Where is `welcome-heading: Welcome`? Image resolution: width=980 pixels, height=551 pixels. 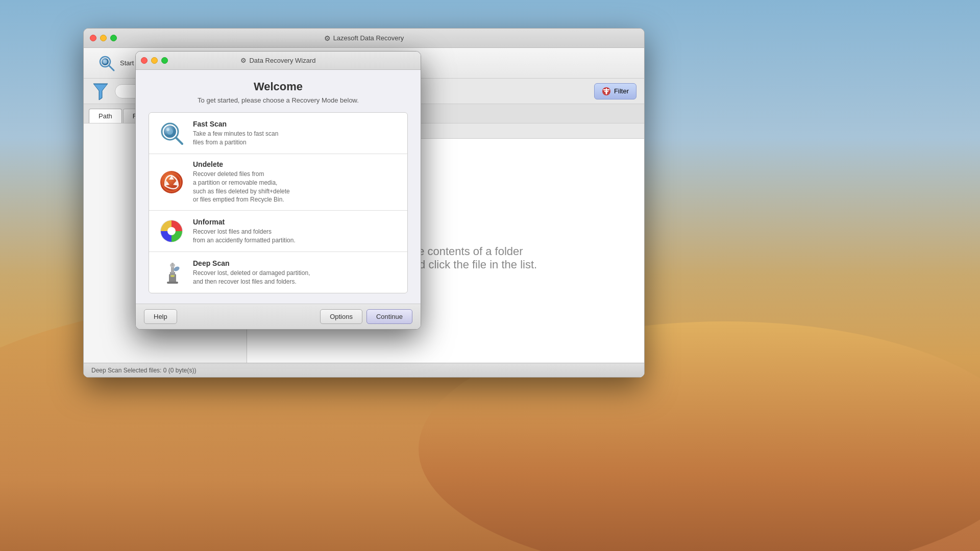 welcome-heading: Welcome is located at coordinates (278, 87).